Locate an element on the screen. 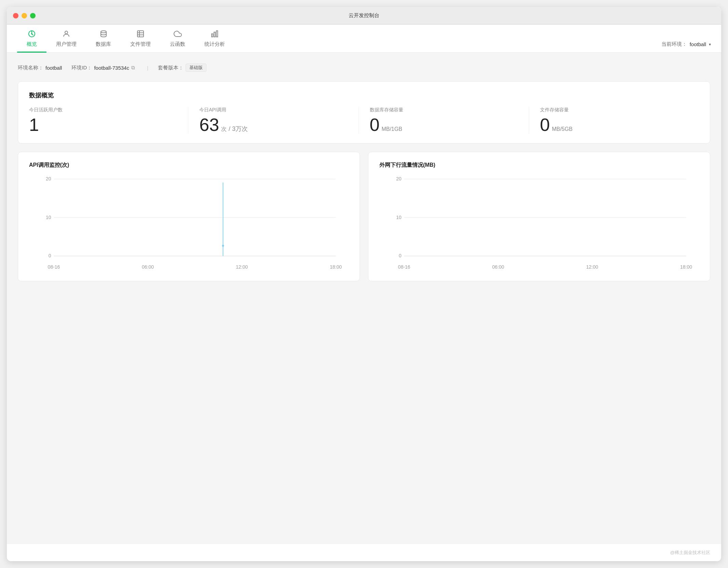  env-plan-item: 套餐版本： 基础版 is located at coordinates (182, 68).